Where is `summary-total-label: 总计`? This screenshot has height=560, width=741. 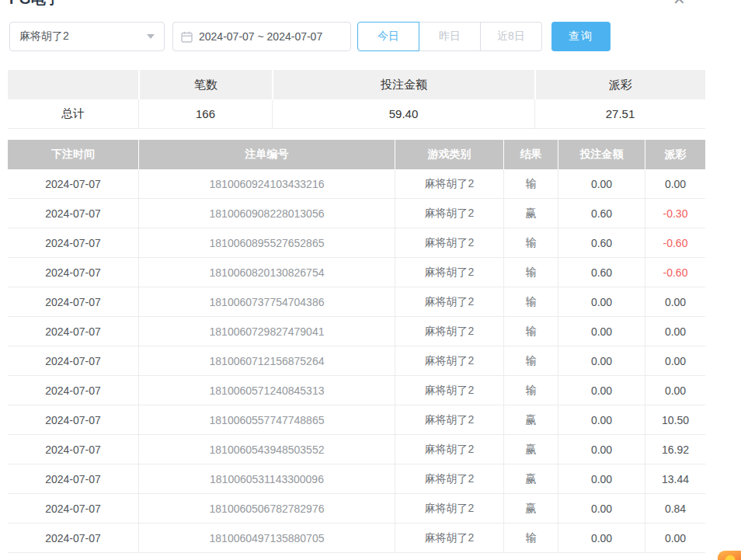
summary-total-label: 总计 is located at coordinates (73, 113).